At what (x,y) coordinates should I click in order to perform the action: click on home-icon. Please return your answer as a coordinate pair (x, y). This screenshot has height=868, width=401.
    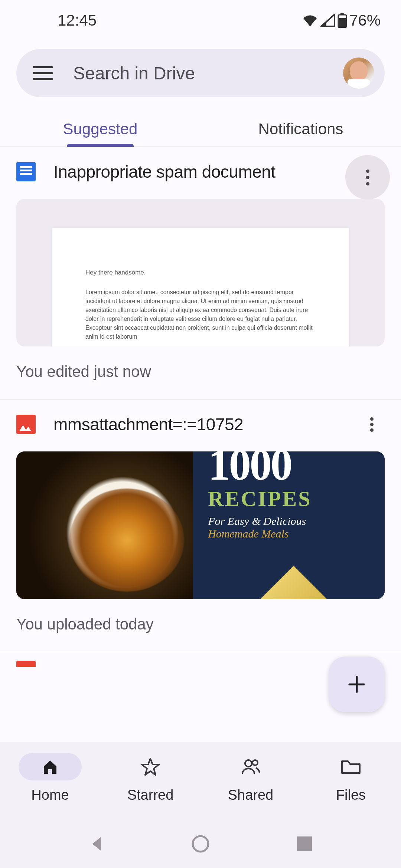
    Looking at the image, I should click on (50, 767).